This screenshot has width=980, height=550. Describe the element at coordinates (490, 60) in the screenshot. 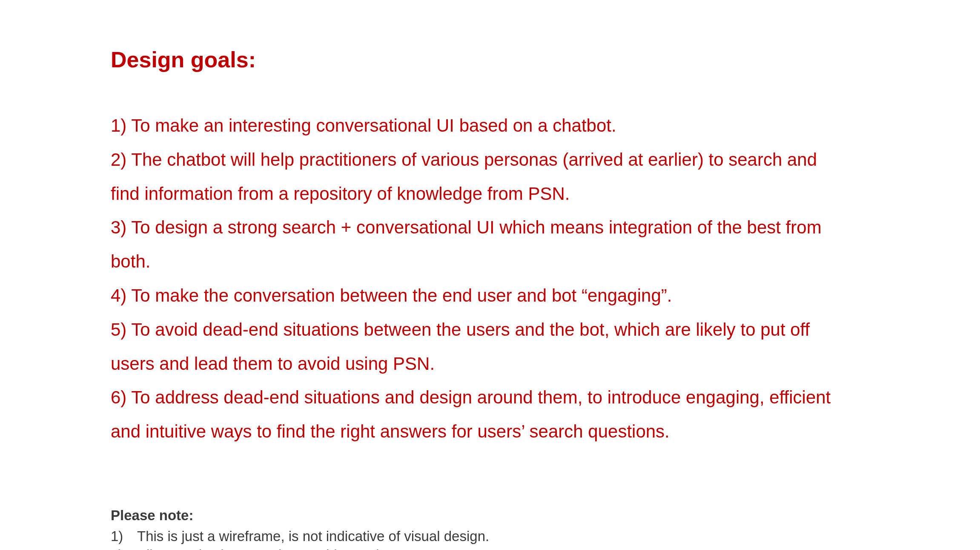

I see `page-title: Design goals:` at that location.